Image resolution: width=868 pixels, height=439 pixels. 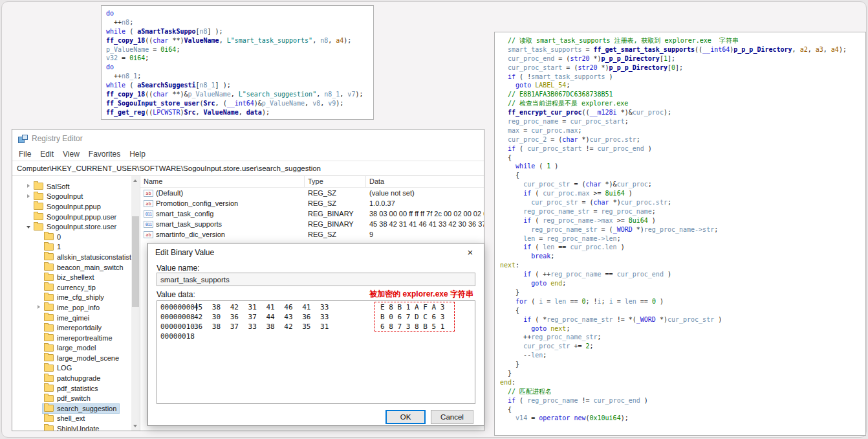 What do you see at coordinates (312, 182) in the screenshot?
I see `value-list-header: NameTypeData` at bounding box center [312, 182].